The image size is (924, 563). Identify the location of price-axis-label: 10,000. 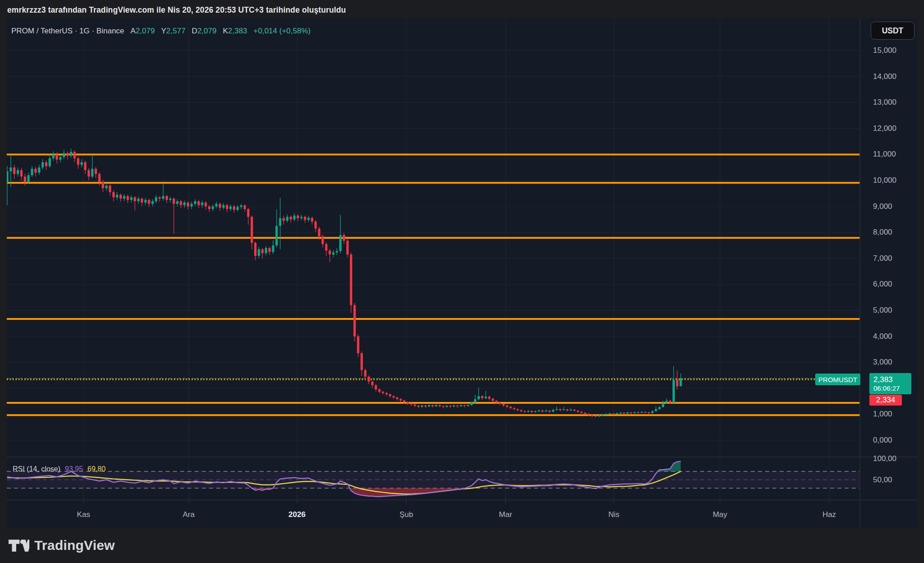
(885, 180).